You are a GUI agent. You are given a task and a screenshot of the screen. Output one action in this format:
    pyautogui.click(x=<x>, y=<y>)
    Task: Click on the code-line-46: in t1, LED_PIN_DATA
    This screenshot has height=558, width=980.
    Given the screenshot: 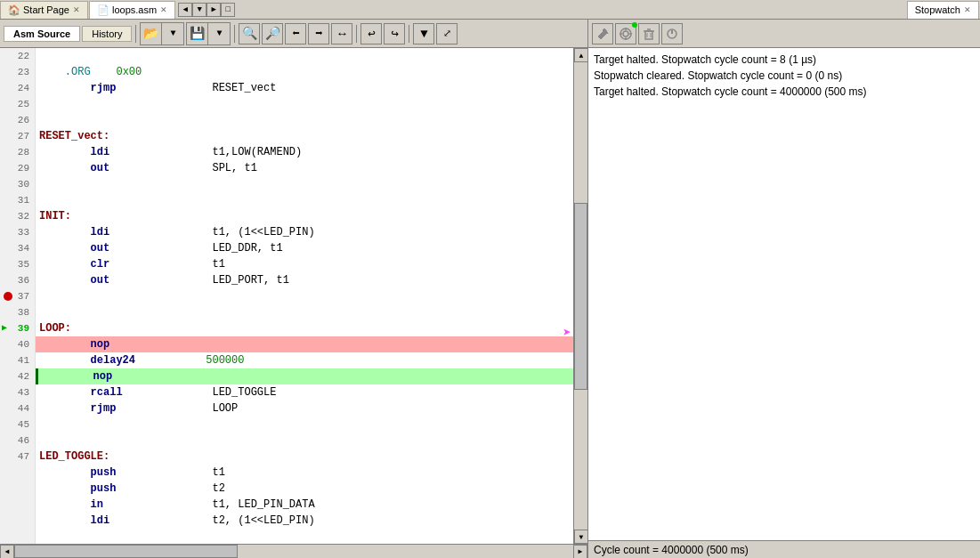 What is the action you would take?
    pyautogui.click(x=304, y=505)
    